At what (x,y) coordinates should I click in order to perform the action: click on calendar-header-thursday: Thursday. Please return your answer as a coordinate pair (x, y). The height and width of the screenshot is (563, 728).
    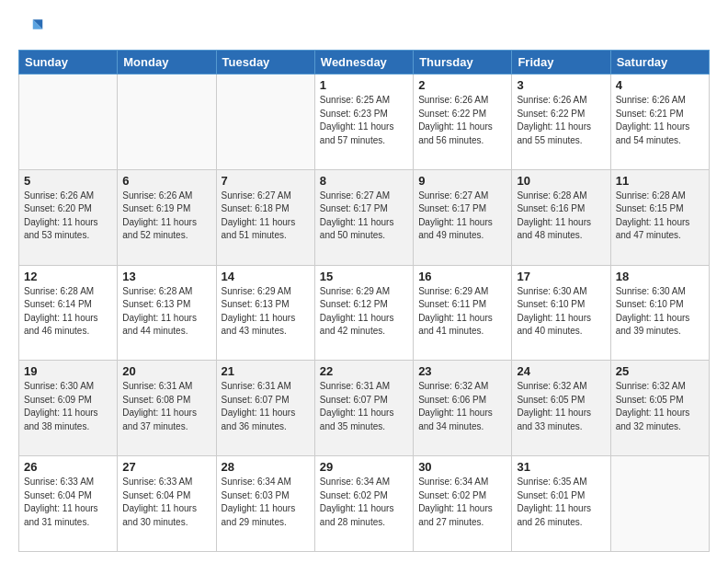
    Looking at the image, I should click on (463, 63).